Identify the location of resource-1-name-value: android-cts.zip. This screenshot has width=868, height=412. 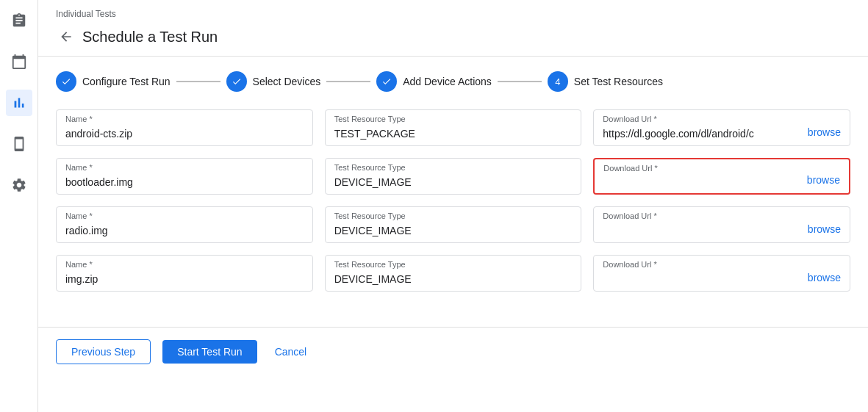
(184, 134).